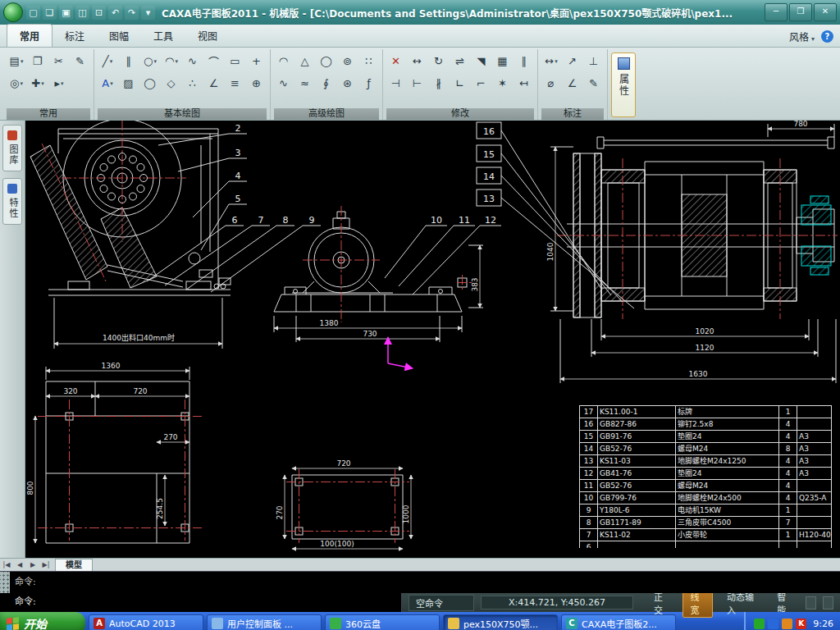 The height and width of the screenshot is (630, 840). What do you see at coordinates (482, 62) in the screenshot?
I see `scale-icon: ◥` at bounding box center [482, 62].